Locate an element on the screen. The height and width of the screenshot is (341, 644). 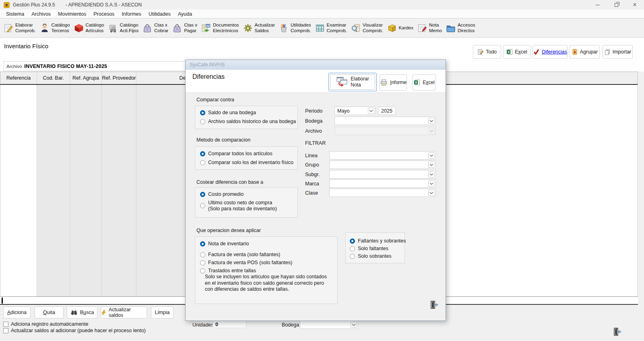
limpia-button: Limpia is located at coordinates (162, 312).